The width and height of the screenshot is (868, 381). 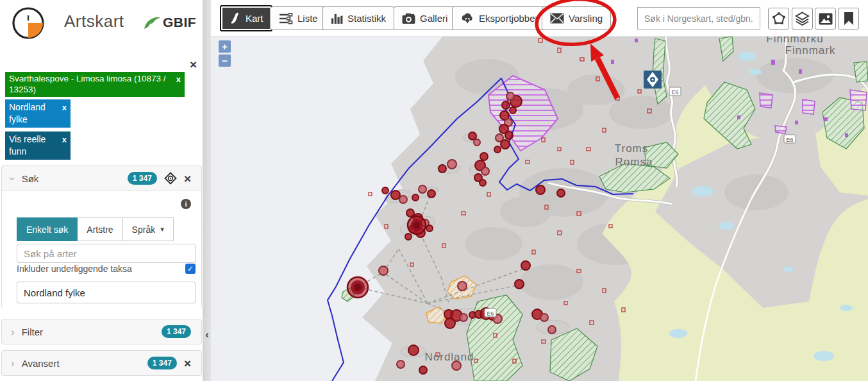 What do you see at coordinates (803, 19) in the screenshot?
I see `layers-button` at bounding box center [803, 19].